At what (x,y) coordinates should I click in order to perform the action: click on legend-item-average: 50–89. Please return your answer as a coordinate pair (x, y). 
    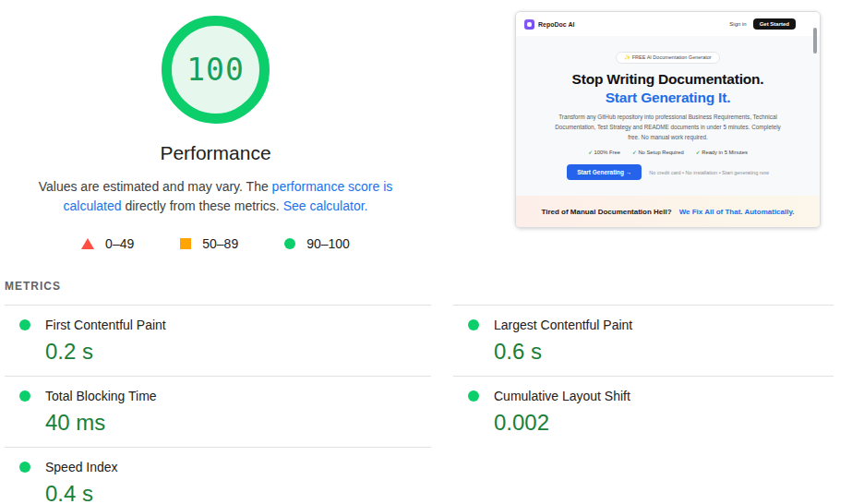
    Looking at the image, I should click on (209, 244).